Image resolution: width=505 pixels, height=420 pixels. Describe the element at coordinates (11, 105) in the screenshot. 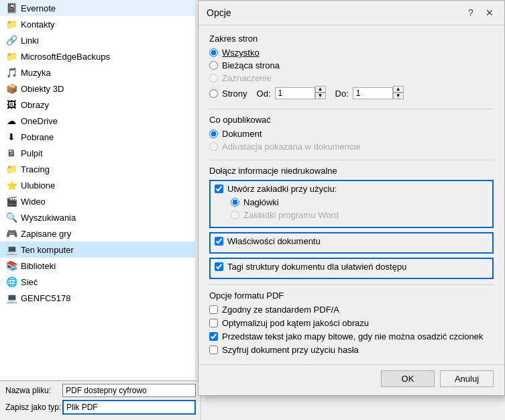

I see `explorer-item-icon: 🖼` at that location.